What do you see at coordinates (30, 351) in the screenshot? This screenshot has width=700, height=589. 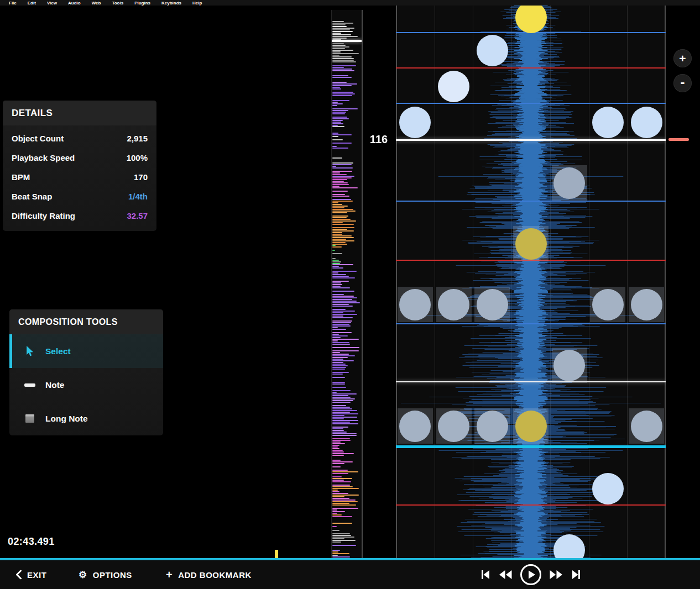 I see `cursor-icon` at bounding box center [30, 351].